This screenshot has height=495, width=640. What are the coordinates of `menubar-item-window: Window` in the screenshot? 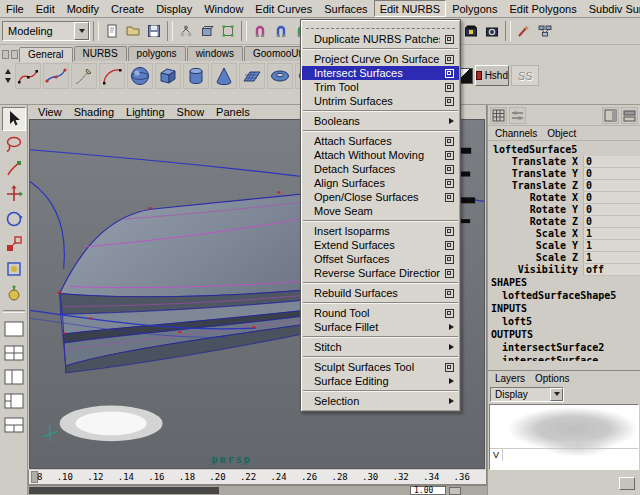 It's located at (224, 8).